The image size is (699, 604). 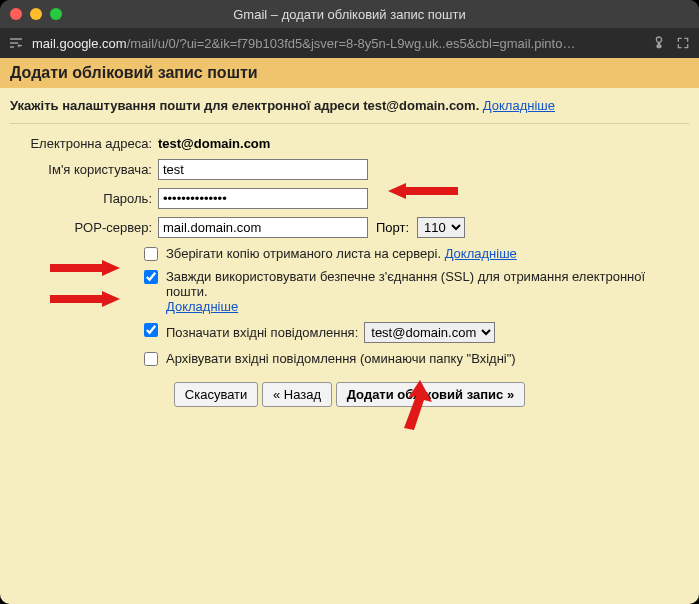 What do you see at coordinates (430, 394) in the screenshot?
I see `add-account-button: Додати обліковий запис »` at bounding box center [430, 394].